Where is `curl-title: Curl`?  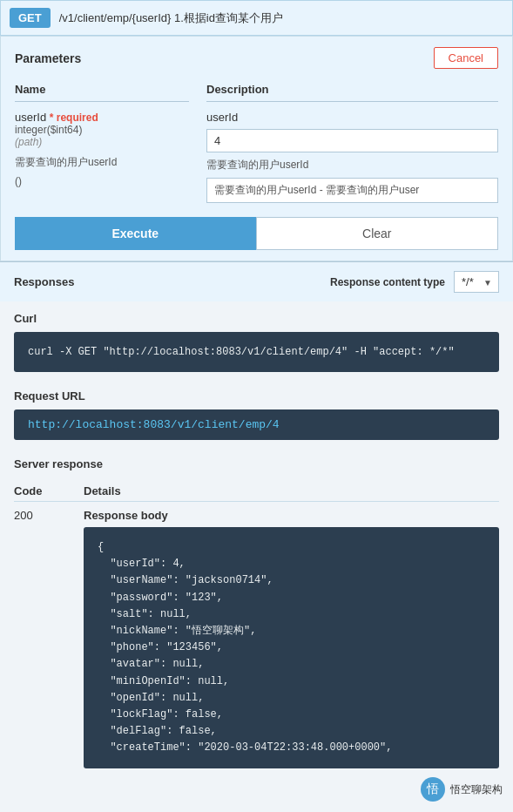
curl-title: Curl is located at coordinates (256, 319).